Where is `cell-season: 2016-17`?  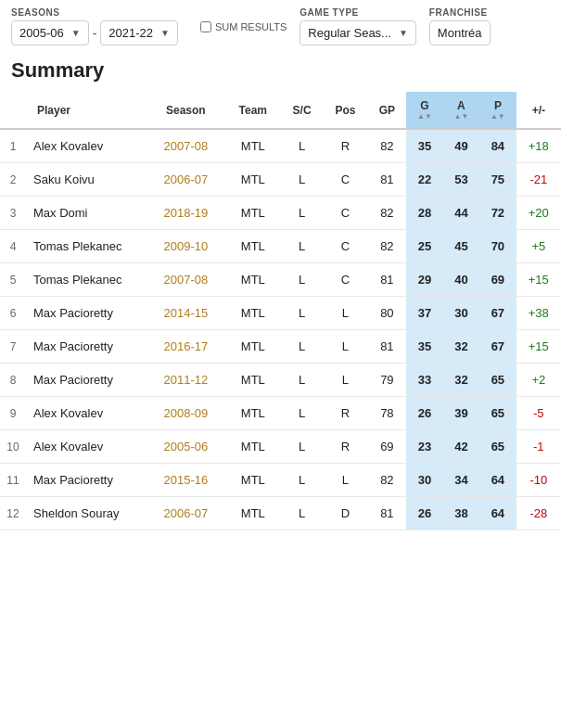 cell-season: 2016-17 is located at coordinates (185, 347).